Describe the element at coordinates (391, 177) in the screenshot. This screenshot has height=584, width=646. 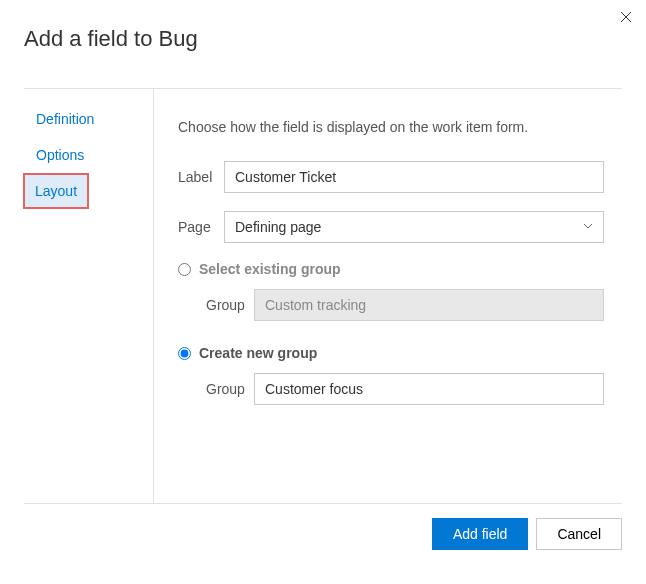
I see `label-row: Label` at that location.